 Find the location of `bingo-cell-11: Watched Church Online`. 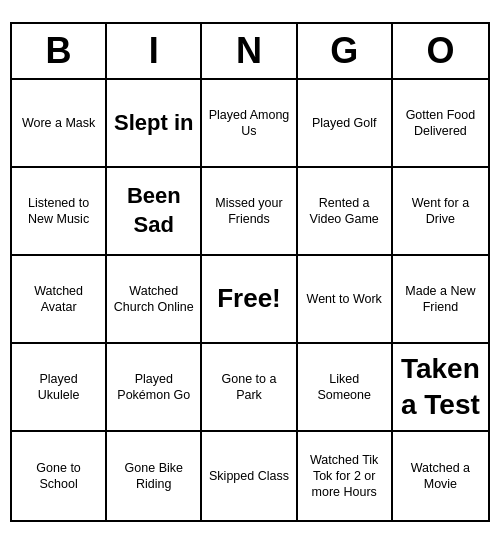

bingo-cell-11: Watched Church Online is located at coordinates (154, 300).